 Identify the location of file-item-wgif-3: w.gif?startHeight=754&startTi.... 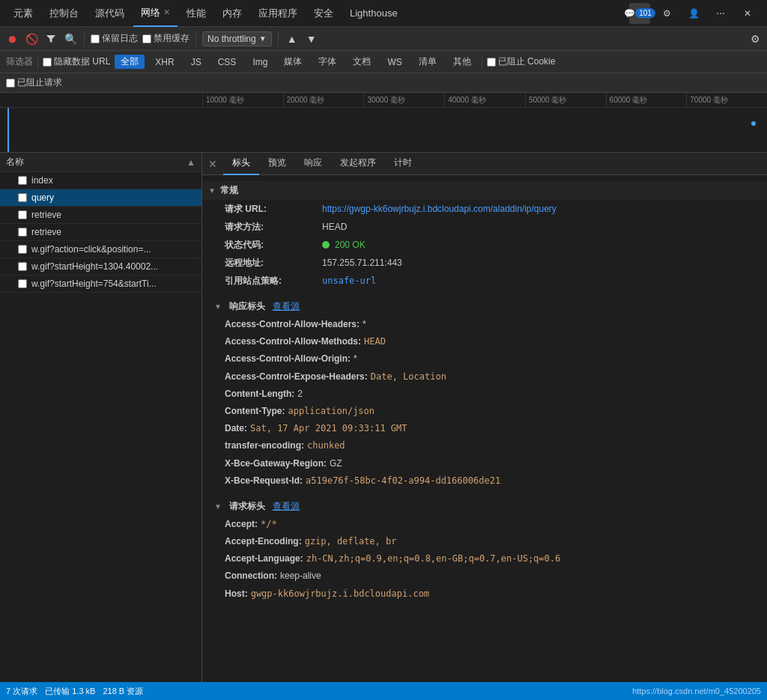
(100, 284).